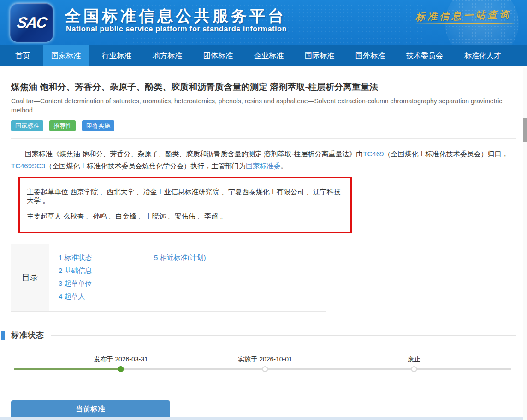 The height and width of the screenshot is (420, 527). Describe the element at coordinates (264, 336) in the screenshot. I see `status-section-heading: 标准状态` at that location.